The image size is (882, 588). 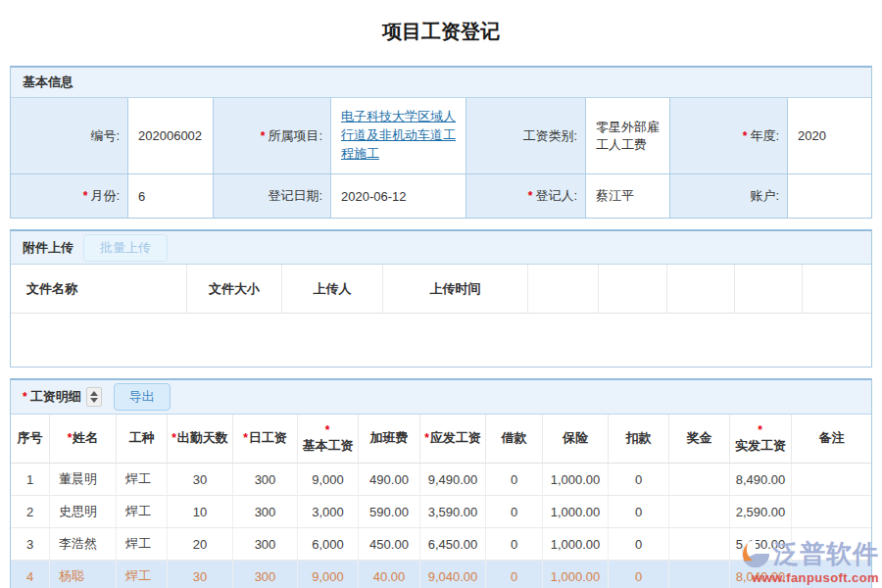 What do you see at coordinates (48, 248) in the screenshot?
I see `attachment-title: 附件上传` at bounding box center [48, 248].